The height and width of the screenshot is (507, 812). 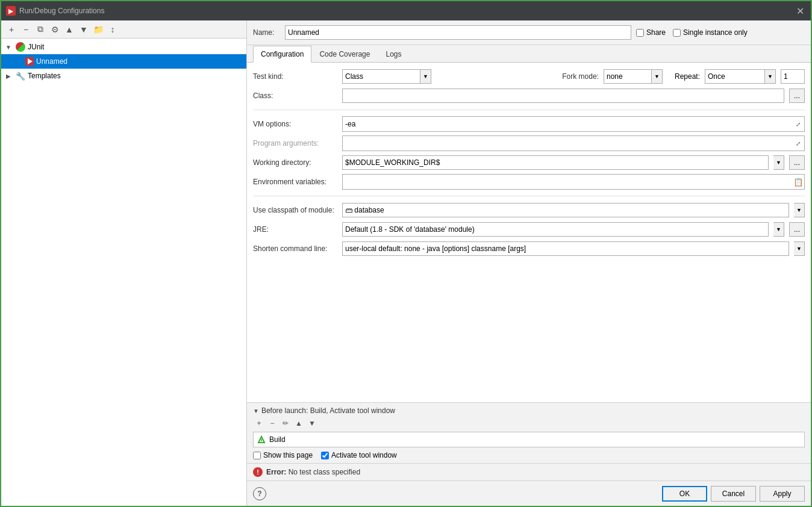 I want to click on shorten-label: Shorten command line:, so click(x=295, y=249).